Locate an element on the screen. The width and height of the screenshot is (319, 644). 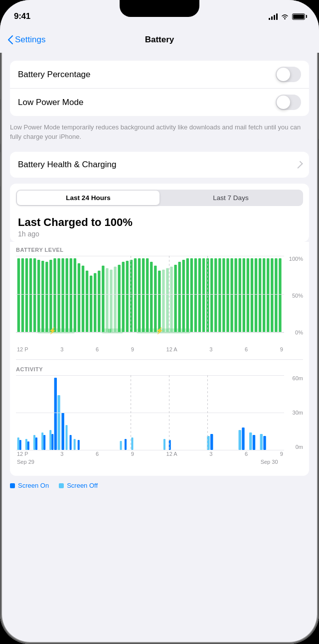
battery-percentage-row: Battery Percentage is located at coordinates (160, 75).